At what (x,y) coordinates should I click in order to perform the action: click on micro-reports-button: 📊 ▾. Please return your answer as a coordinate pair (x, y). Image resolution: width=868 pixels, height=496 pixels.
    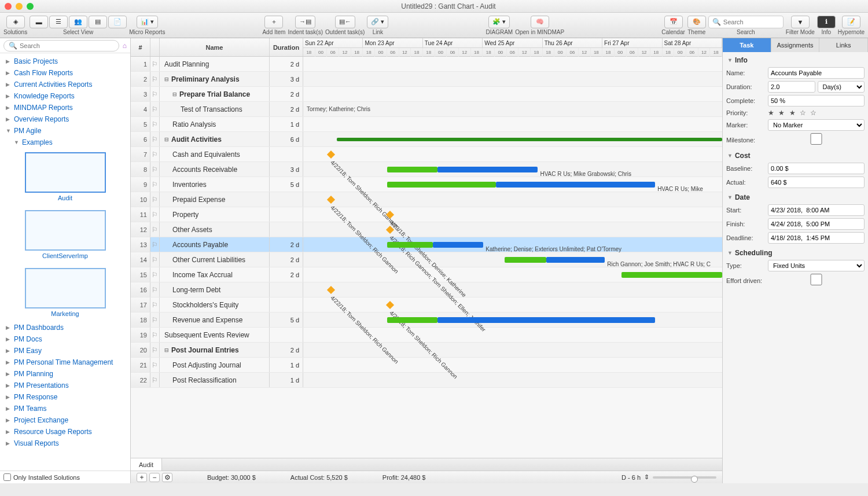
    Looking at the image, I should click on (147, 22).